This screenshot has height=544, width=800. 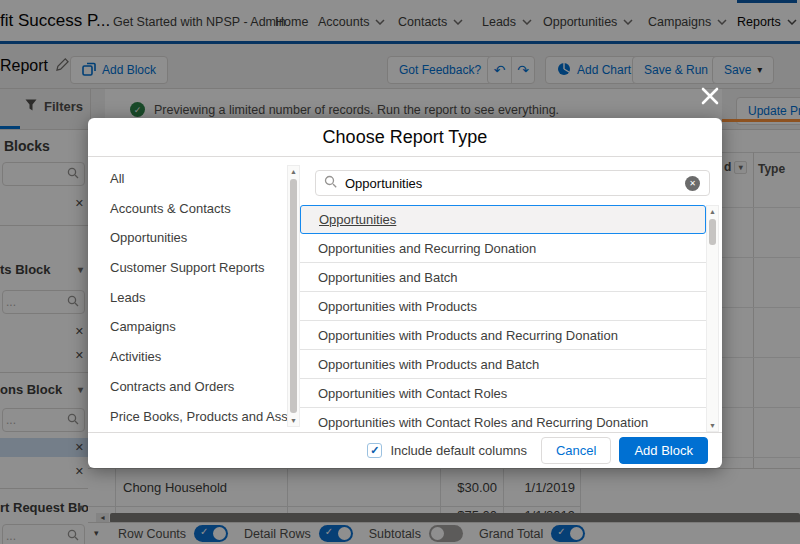 What do you see at coordinates (512, 183) in the screenshot?
I see `report-type-search-input: Opportunities ✕` at bounding box center [512, 183].